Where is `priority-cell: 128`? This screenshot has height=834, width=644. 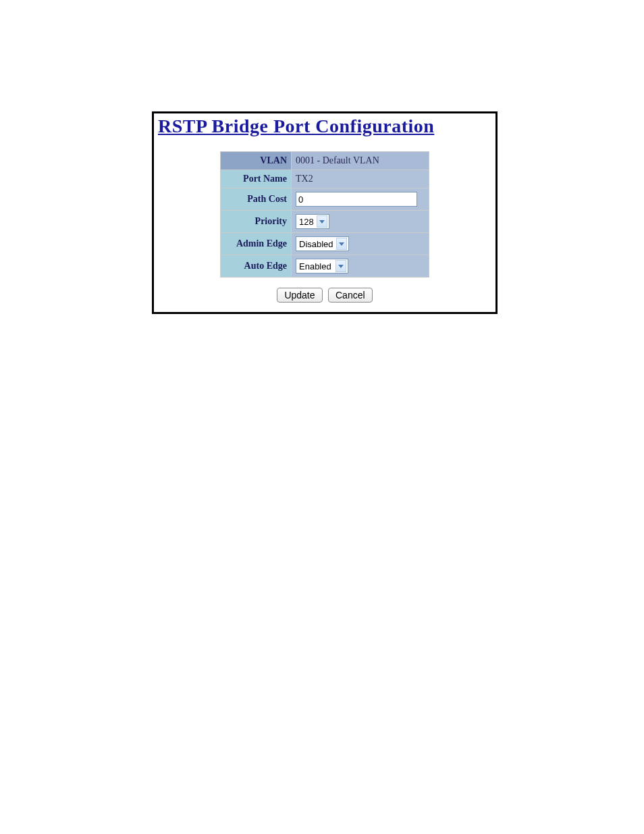 priority-cell: 128 is located at coordinates (360, 221).